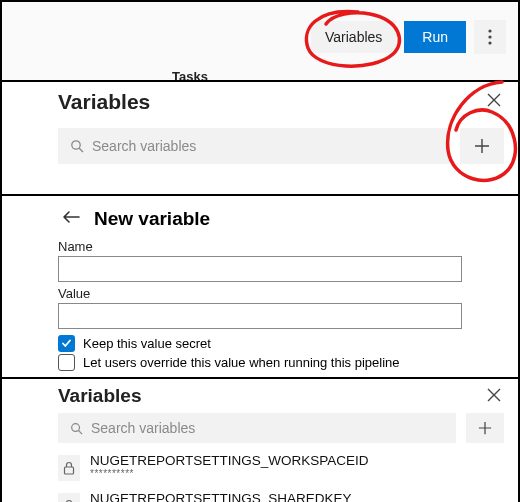 The width and height of the screenshot is (520, 502). Describe the element at coordinates (281, 496) in the screenshot. I see `variable-row: NUGETREPORTSETTINGS_SHAREDKEY` at that location.